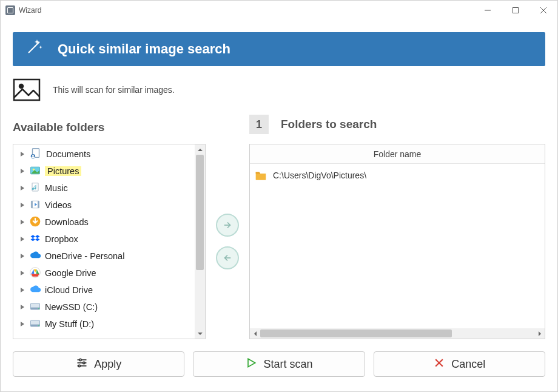 The image size is (558, 392). What do you see at coordinates (279, 10) in the screenshot?
I see `titlebar: Wizard` at bounding box center [279, 10].